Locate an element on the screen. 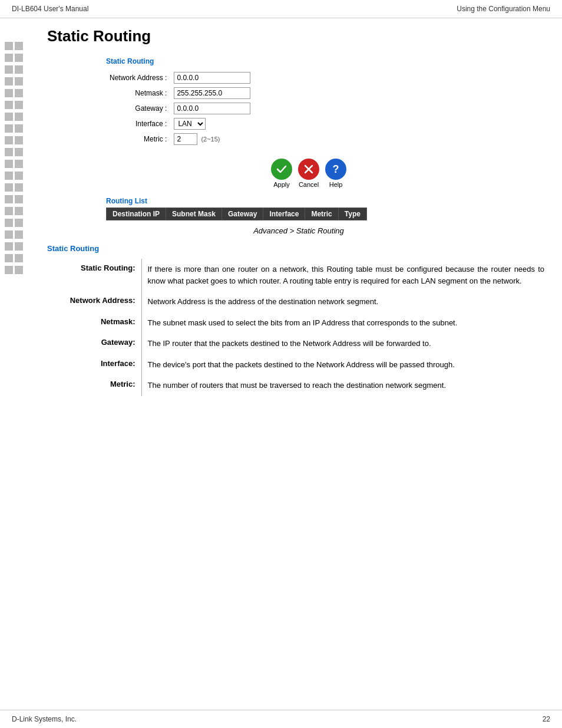  sidebar is located at coordinates (18, 364).